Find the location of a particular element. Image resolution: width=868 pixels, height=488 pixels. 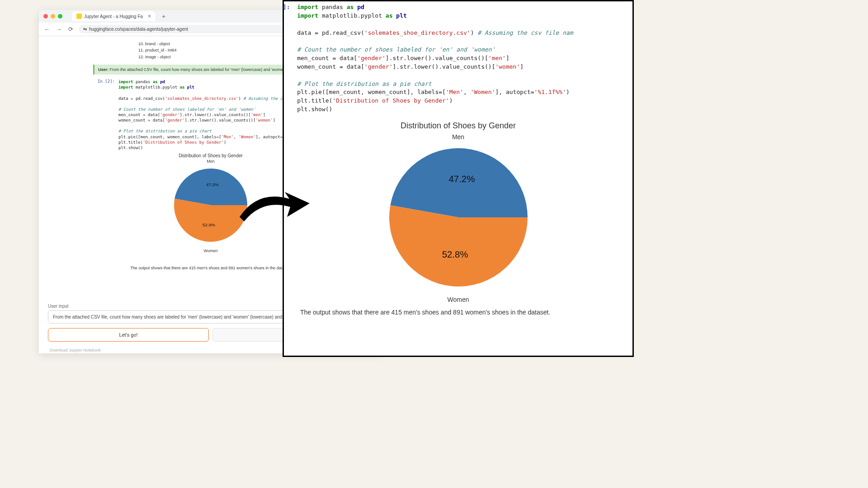

tab-favicon-icon is located at coordinates (79, 16).